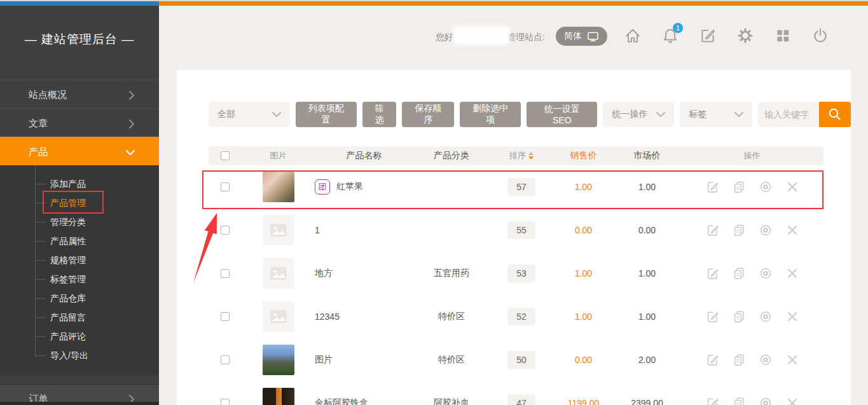 Image resolution: width=868 pixels, height=405 pixels. I want to click on sort-value: 57, so click(521, 187).